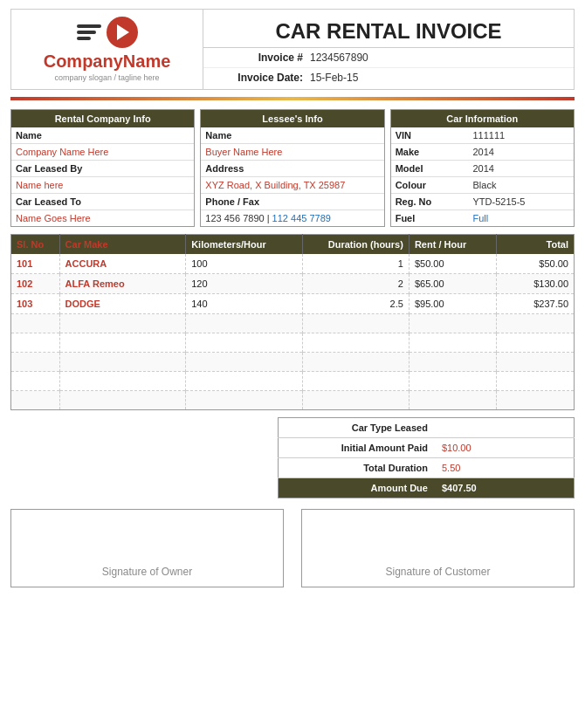 The image size is (585, 728). What do you see at coordinates (482, 176) in the screenshot?
I see `car-info-table: VIN 111111 Make 2014 Model 2014 Colour B…` at bounding box center [482, 176].